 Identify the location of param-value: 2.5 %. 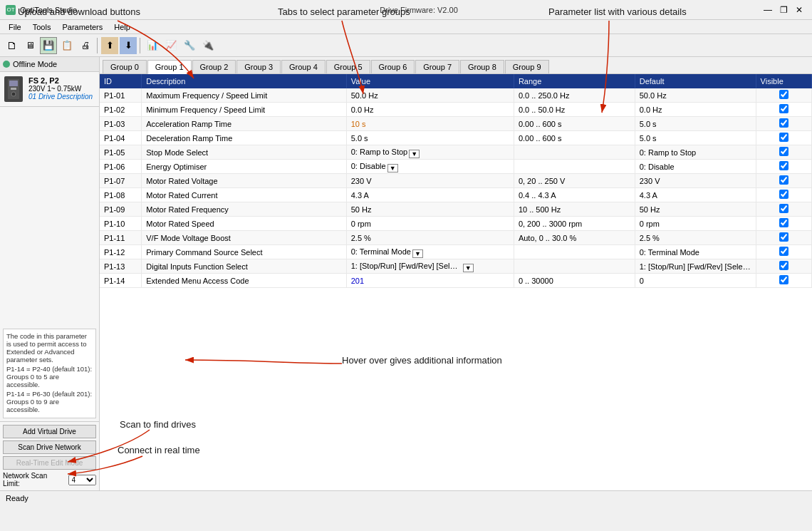
(430, 238).